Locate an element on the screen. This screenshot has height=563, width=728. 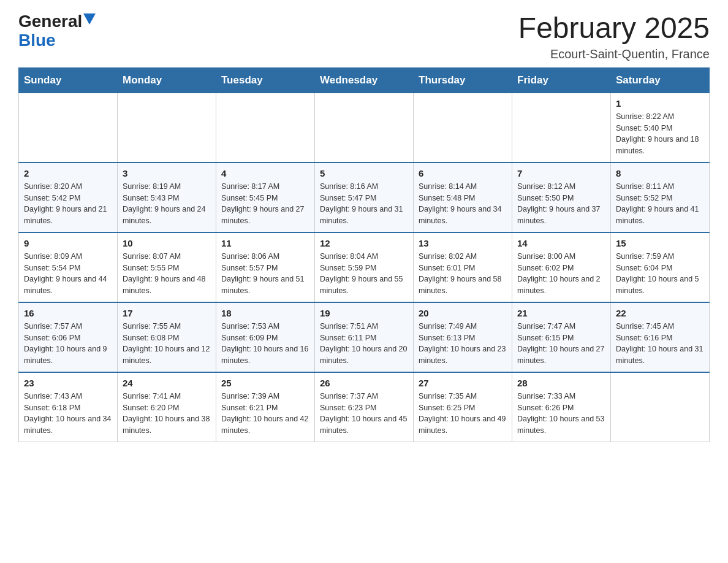
calendar-day-cell: 7Sunrise: 8:12 AMSunset: 5:50 PMDaylight… is located at coordinates (561, 197).